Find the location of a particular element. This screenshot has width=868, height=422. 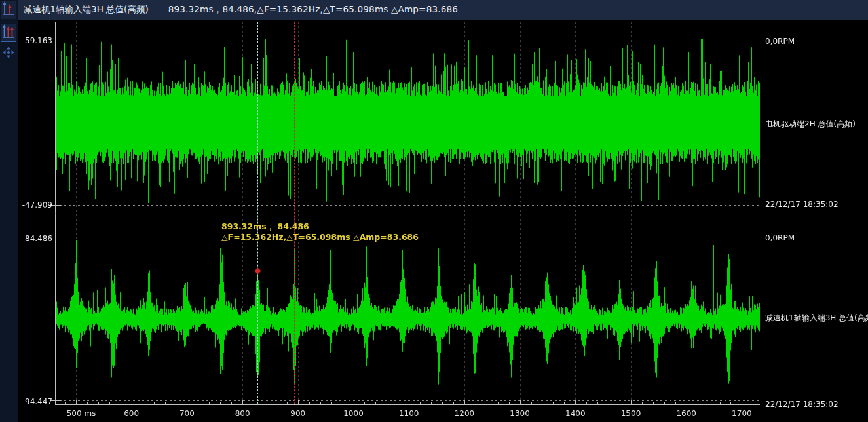

x-tick-label: 1700 is located at coordinates (742, 413).